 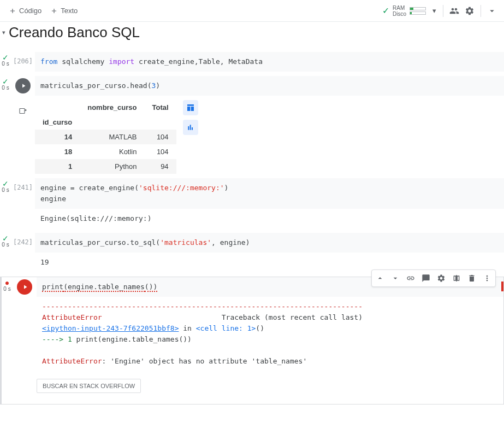 I want to click on col-header: nombre_curso, so click(x=112, y=107).